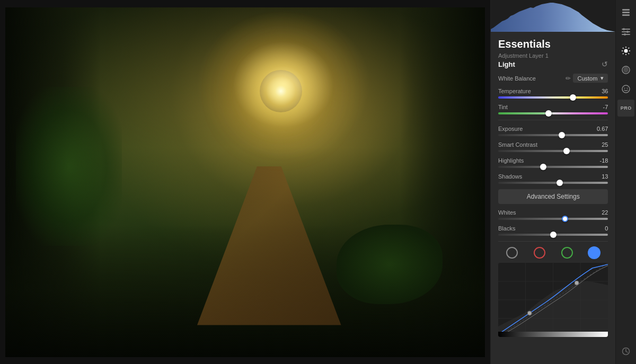 The image size is (636, 364). I want to click on pro-badge: PRO, so click(626, 108).